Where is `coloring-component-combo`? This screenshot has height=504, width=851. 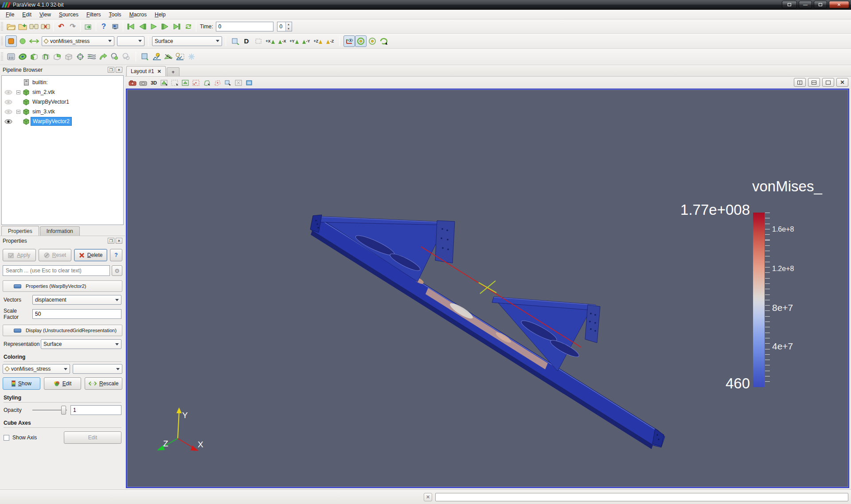
coloring-component-combo is located at coordinates (98, 369).